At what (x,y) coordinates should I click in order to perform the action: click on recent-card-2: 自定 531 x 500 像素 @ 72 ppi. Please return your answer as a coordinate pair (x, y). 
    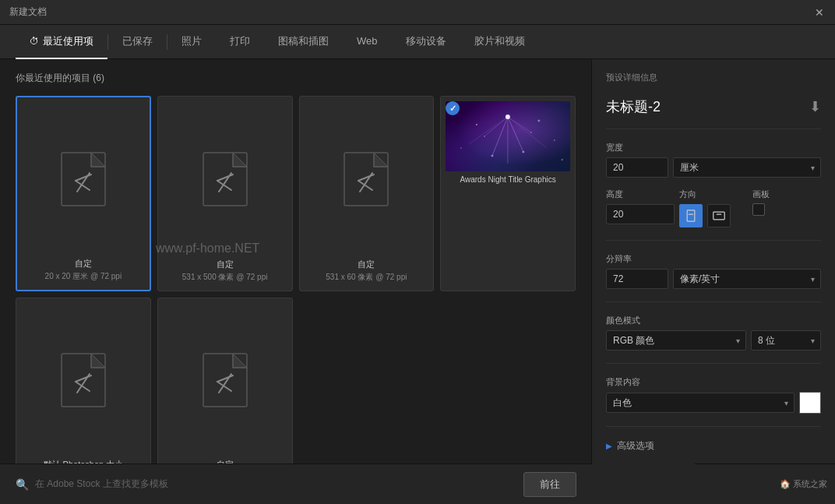
    Looking at the image, I should click on (225, 193).